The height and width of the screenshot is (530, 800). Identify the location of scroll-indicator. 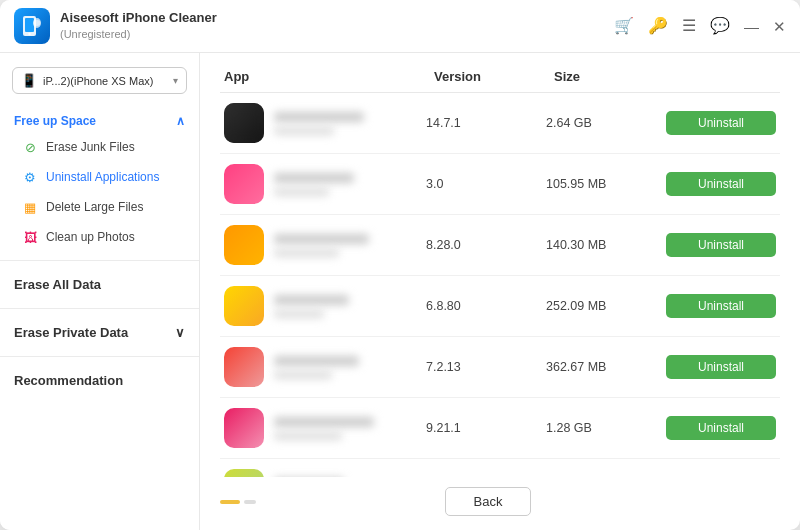
(238, 502).